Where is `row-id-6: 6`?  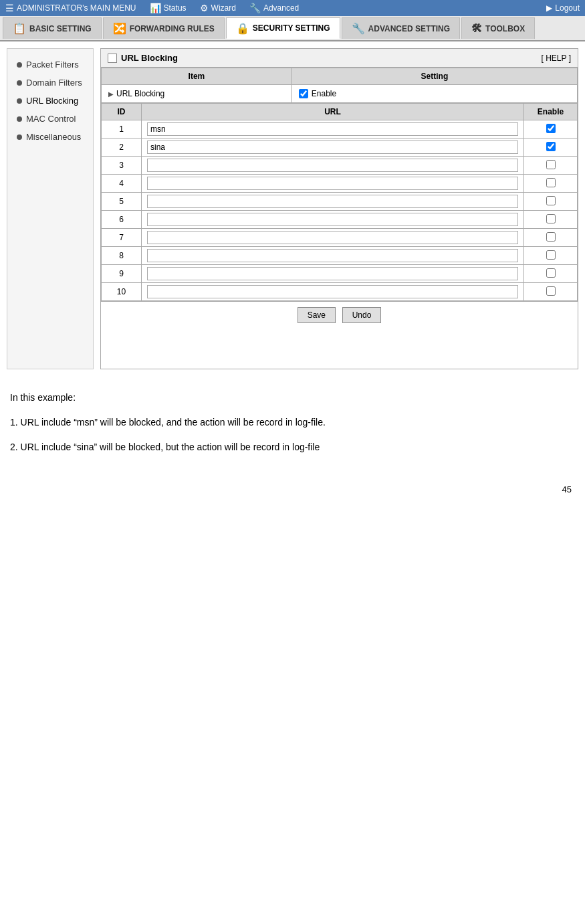 row-id-6: 6 is located at coordinates (122, 219).